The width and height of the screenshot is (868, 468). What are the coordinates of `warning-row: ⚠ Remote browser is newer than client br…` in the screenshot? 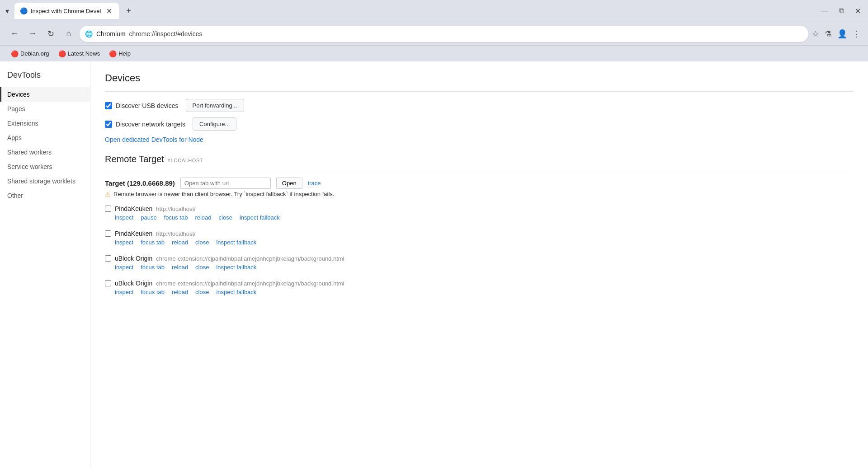 It's located at (479, 194).